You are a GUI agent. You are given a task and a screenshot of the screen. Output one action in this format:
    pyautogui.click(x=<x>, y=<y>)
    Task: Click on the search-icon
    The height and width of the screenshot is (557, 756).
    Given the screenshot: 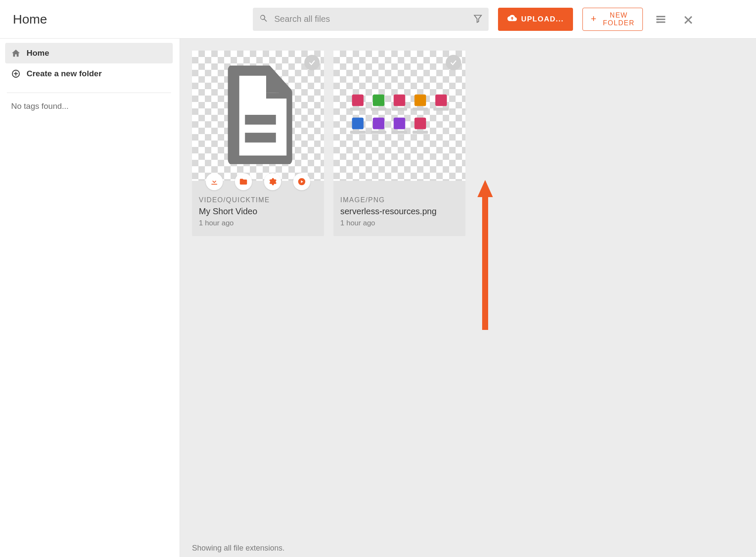 What is the action you would take?
    pyautogui.click(x=264, y=19)
    